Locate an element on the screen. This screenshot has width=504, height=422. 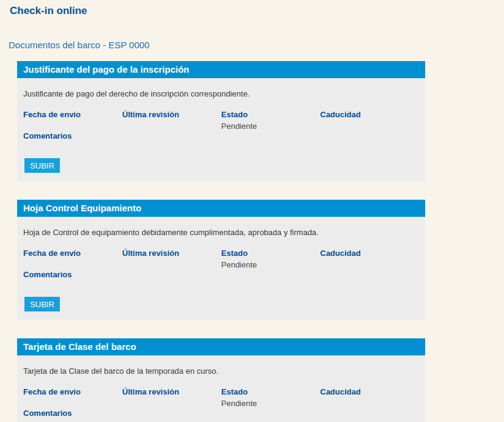
document-card-title: Tarjeta de Clase del barco is located at coordinates (221, 347).